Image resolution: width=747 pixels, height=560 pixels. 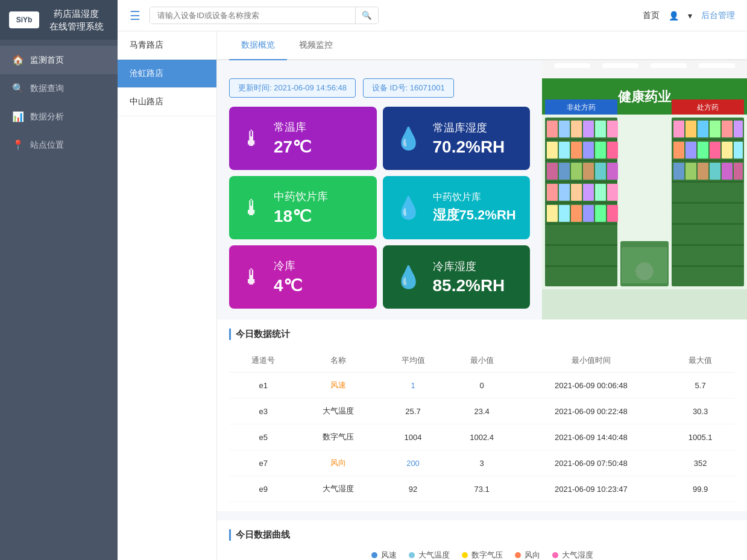 I want to click on logo-badge: SiYb, so click(x=24, y=20).